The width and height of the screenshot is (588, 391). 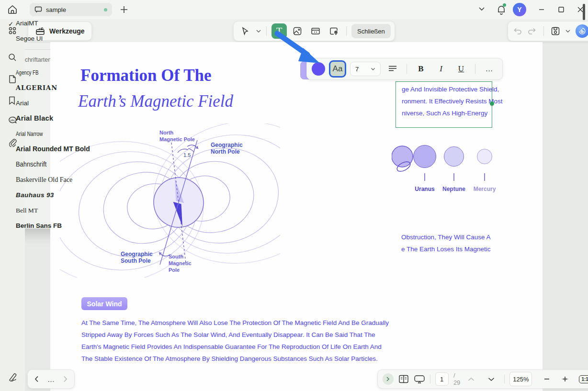 What do you see at coordinates (38, 10) in the screenshot?
I see `tab-doc-icon` at bounding box center [38, 10].